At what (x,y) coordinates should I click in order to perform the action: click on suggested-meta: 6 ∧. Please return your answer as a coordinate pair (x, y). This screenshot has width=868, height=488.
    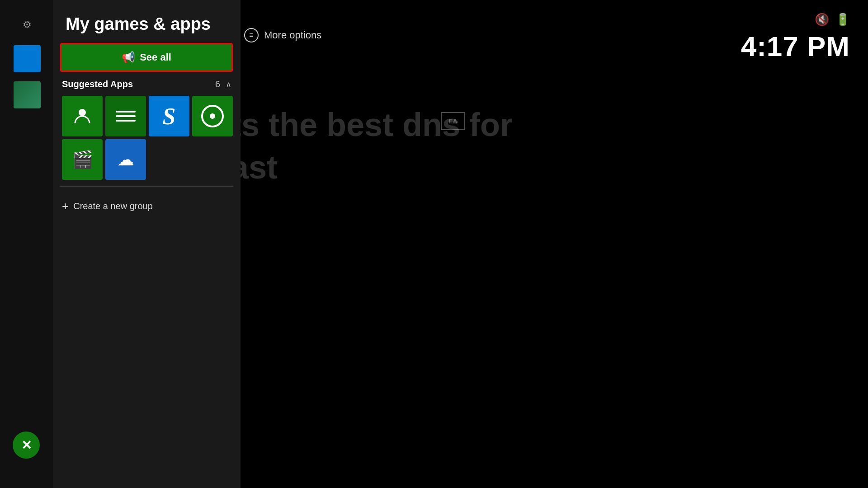
    Looking at the image, I should click on (223, 84).